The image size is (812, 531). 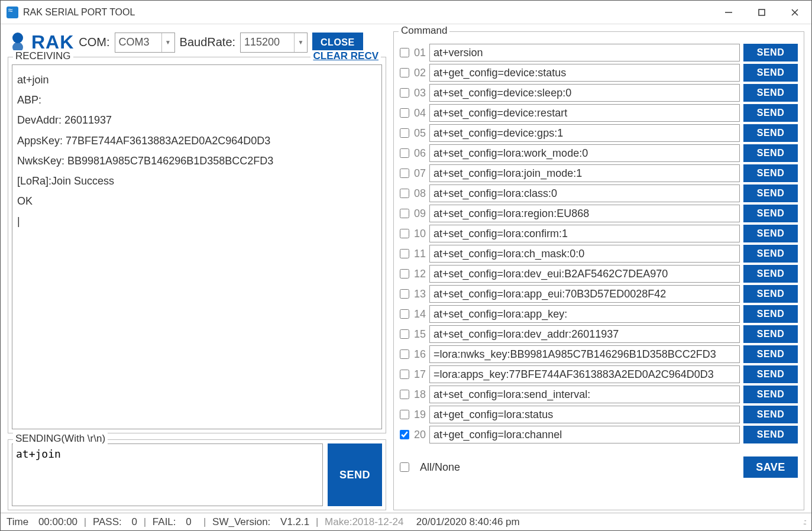 What do you see at coordinates (599, 213) in the screenshot?
I see `command-row: 09SEND` at bounding box center [599, 213].